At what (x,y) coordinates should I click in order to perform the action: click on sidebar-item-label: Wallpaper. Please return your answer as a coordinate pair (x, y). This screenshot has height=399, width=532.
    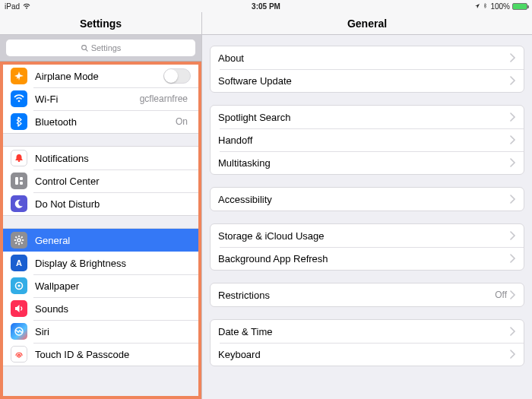
    Looking at the image, I should click on (57, 286).